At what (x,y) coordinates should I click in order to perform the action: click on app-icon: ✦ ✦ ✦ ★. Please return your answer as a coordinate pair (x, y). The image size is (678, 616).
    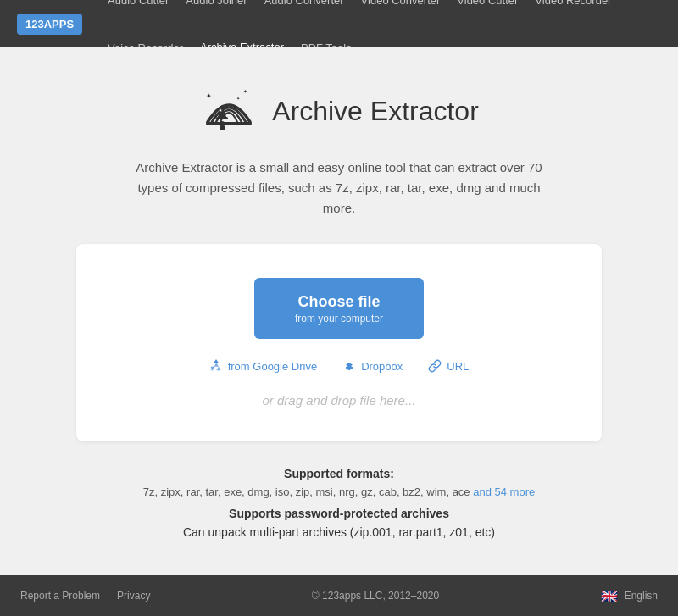
    Looking at the image, I should click on (229, 111).